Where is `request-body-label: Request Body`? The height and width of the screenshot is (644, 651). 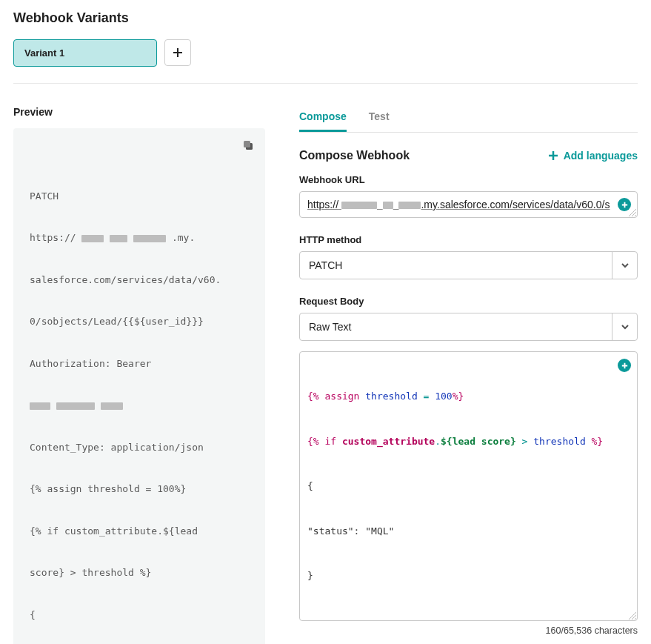 request-body-label: Request Body is located at coordinates (468, 301).